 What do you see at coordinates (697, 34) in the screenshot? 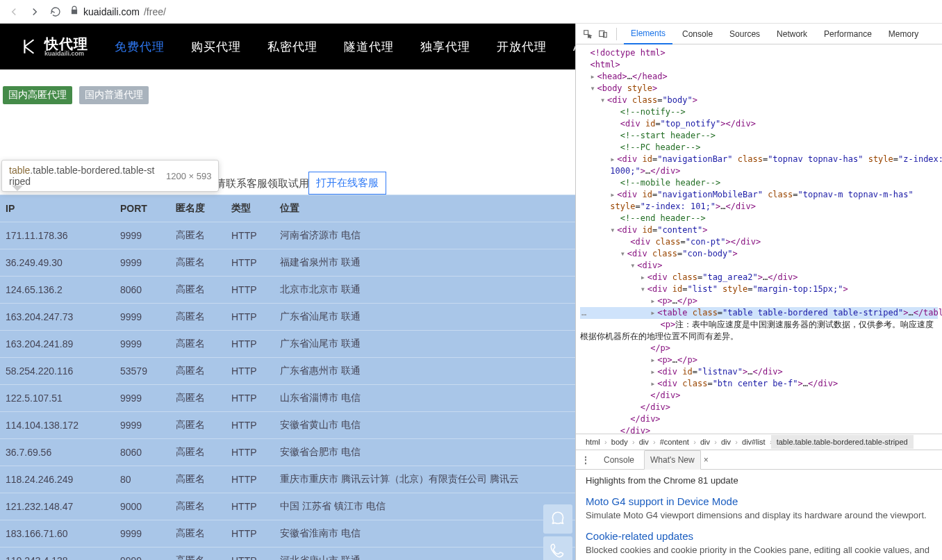
I see `tab-console: Console` at bounding box center [697, 34].